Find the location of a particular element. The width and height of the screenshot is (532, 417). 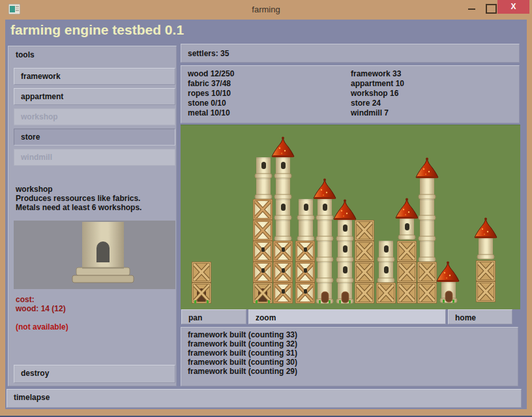

settlers-count: settlers: 35 is located at coordinates (209, 54).